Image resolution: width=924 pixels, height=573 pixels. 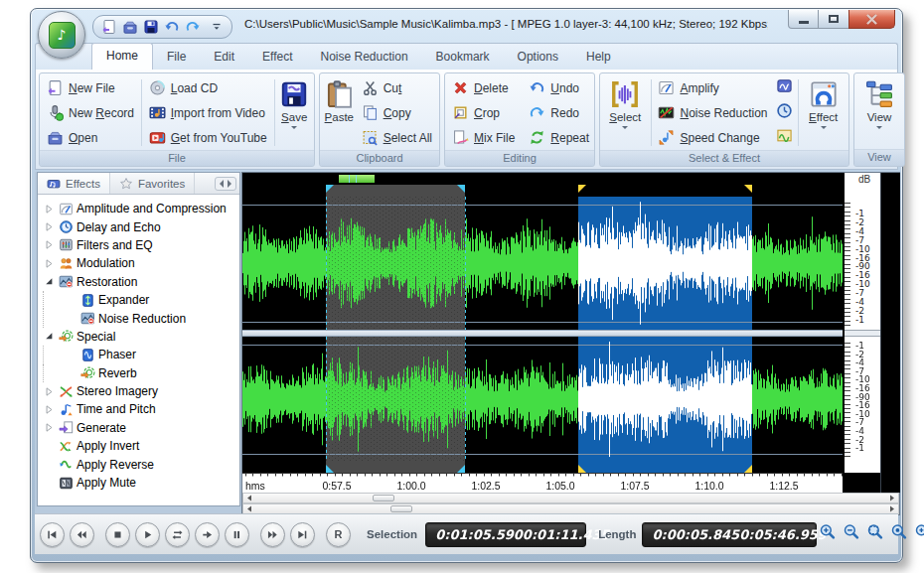 What do you see at coordinates (147, 534) in the screenshot?
I see `play-button` at bounding box center [147, 534].